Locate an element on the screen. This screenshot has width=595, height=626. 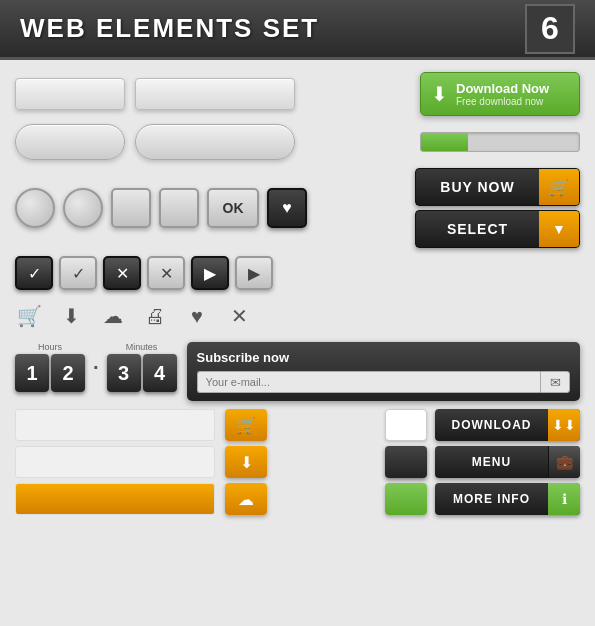
download-action-button: DOWNLOAD ⬇⬇ is located at coordinates (508, 425).